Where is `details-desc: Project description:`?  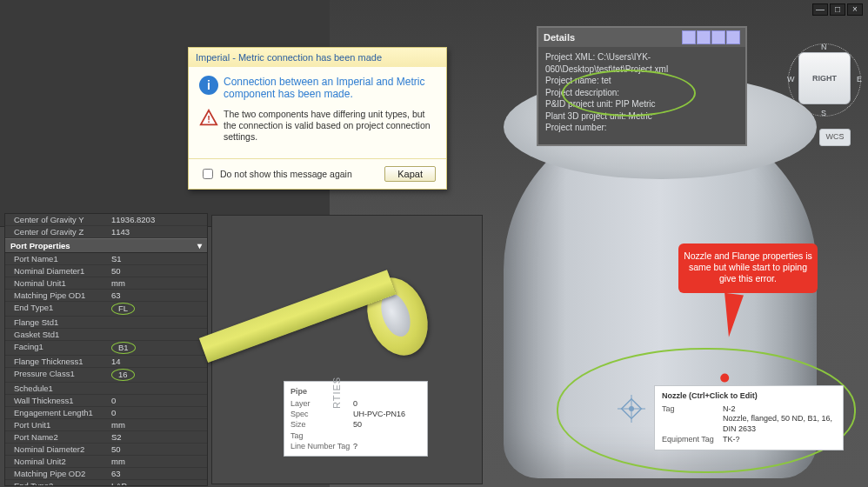 details-desc: Project description: is located at coordinates (642, 93).